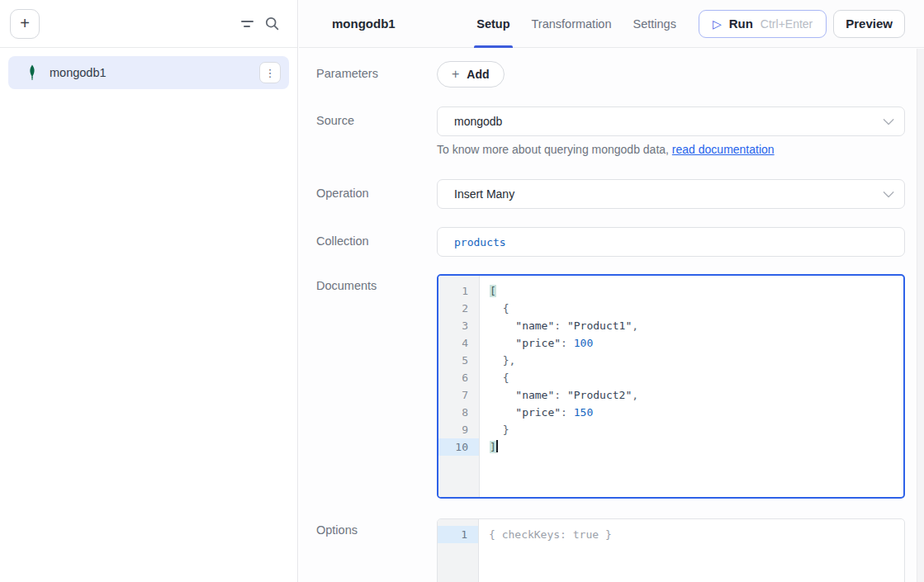 This screenshot has height=582, width=924. I want to click on parameters-row: Parameters + Add, so click(611, 74).